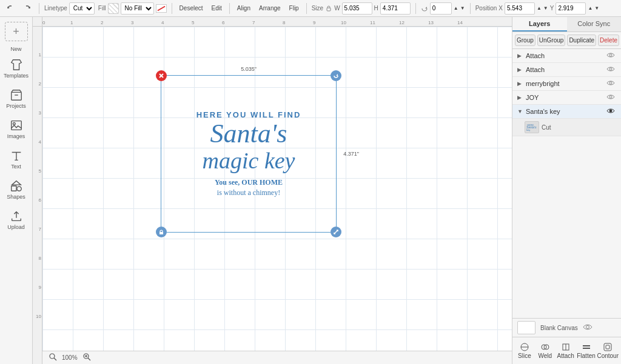  Describe the element at coordinates (539, 8) in the screenshot. I see `x-up-button: ▲` at that location.